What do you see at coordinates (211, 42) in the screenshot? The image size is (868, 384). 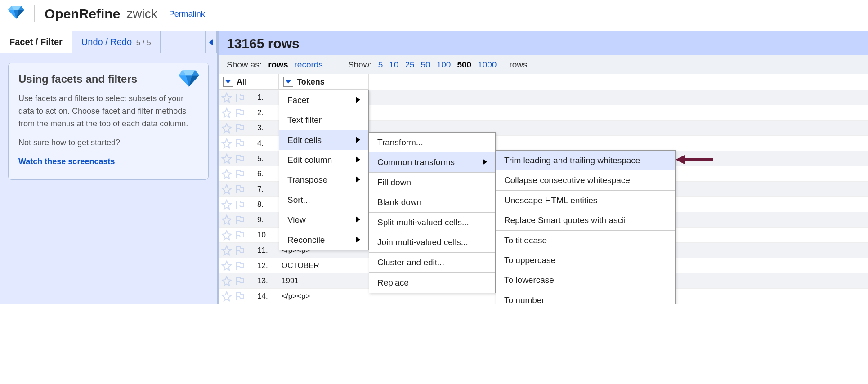 I see `collapse-panel-button` at bounding box center [211, 42].